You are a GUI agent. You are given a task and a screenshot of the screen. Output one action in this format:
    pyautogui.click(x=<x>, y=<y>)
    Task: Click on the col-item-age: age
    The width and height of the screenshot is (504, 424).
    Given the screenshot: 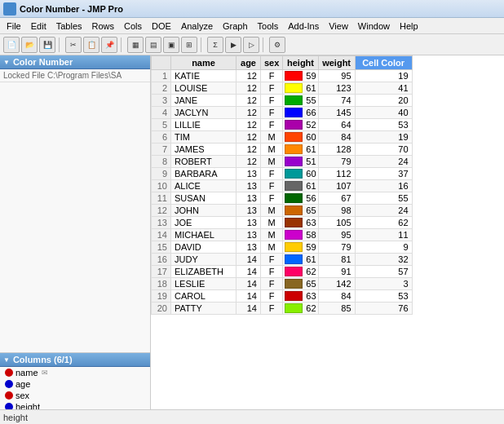 What is the action you would take?
    pyautogui.click(x=75, y=384)
    